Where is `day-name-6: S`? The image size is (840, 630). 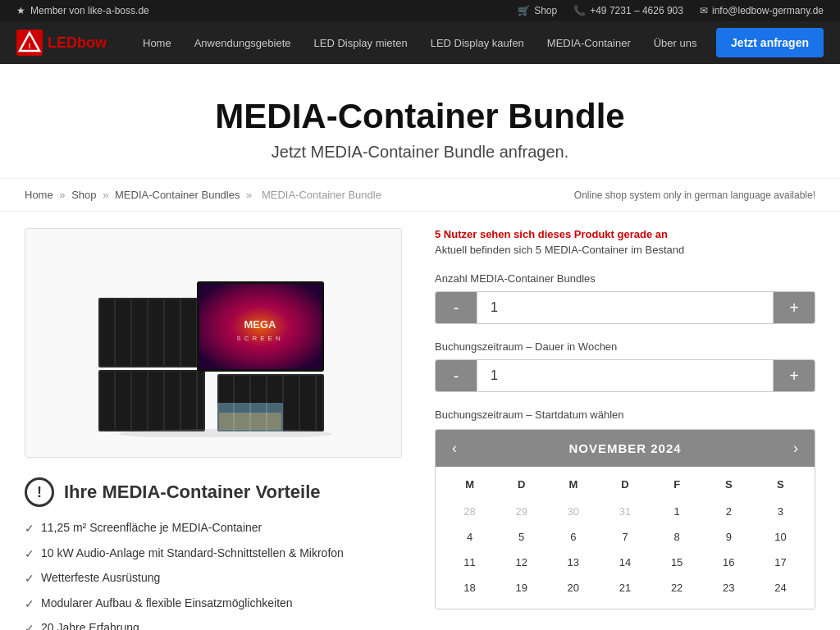 day-name-6: S is located at coordinates (781, 484).